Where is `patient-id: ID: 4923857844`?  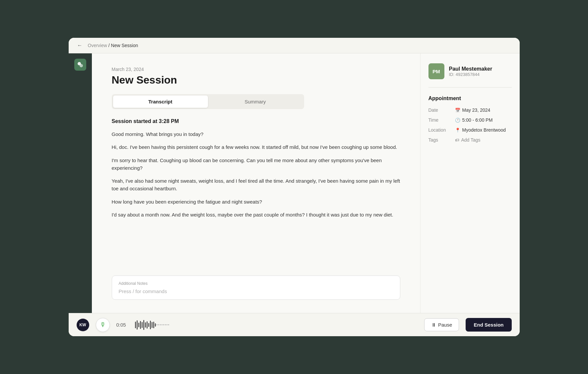 patient-id: ID: 4923857844 is located at coordinates (471, 74).